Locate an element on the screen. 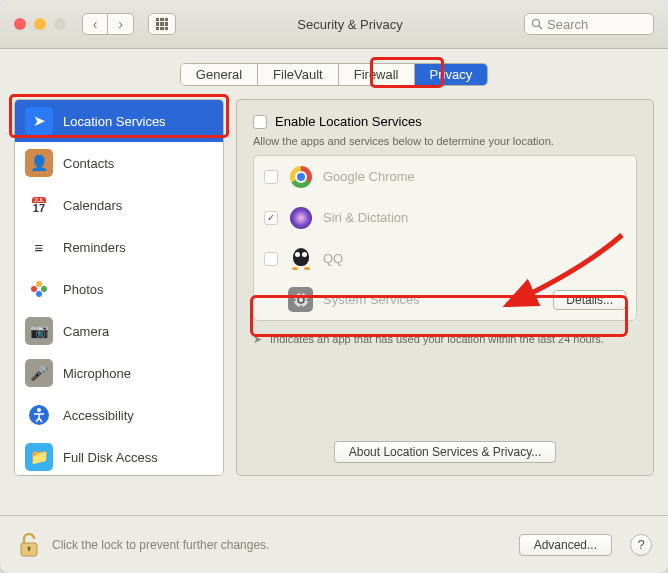  chevron-left-icon: ‹ is located at coordinates (96, 24).